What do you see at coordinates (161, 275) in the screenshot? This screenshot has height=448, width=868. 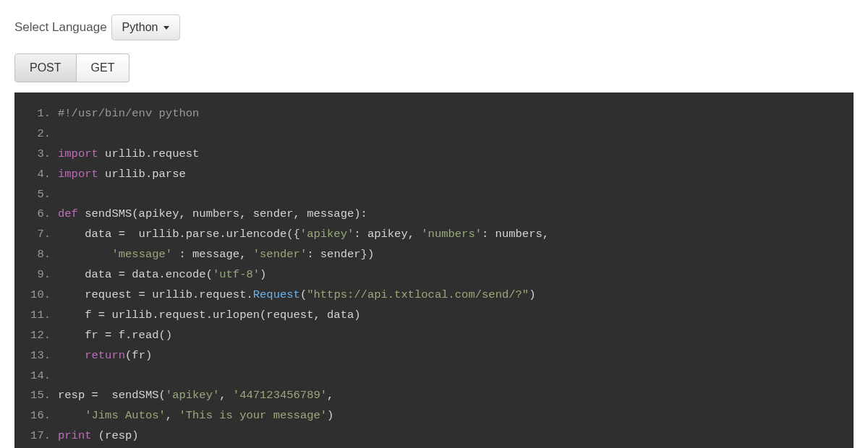 I see `code-text: data = data.encode('utf-8')` at bounding box center [161, 275].